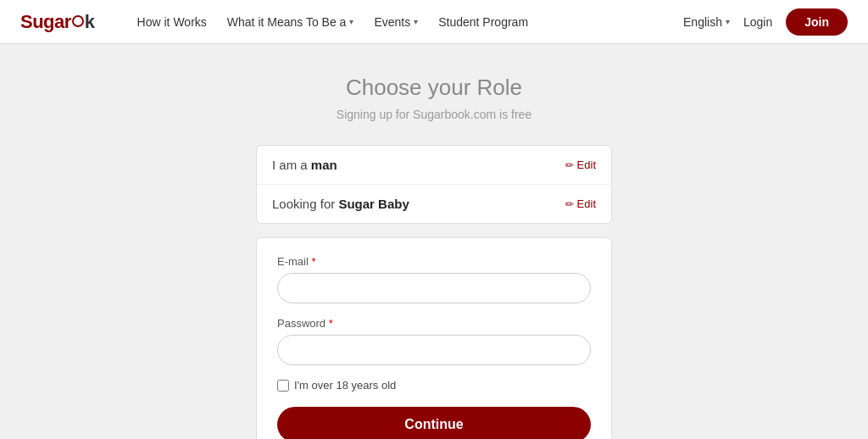 The image size is (868, 439). I want to click on email-label: E-mail *, so click(434, 261).